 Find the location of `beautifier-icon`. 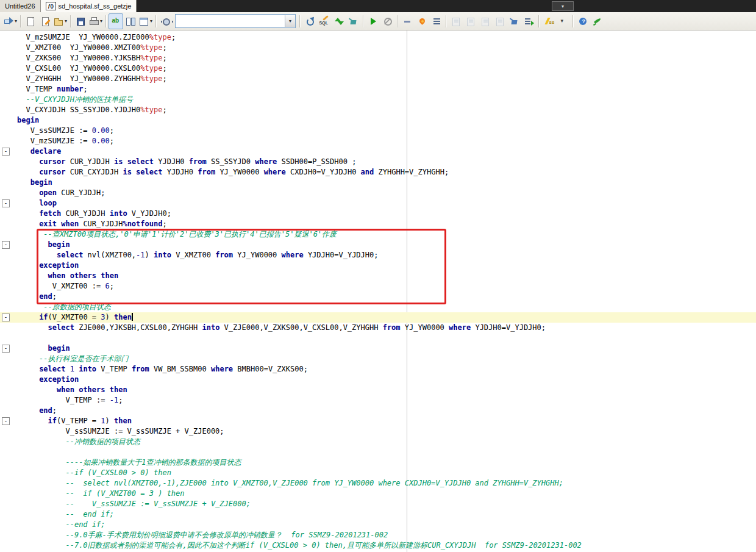

beautifier-icon is located at coordinates (515, 21).